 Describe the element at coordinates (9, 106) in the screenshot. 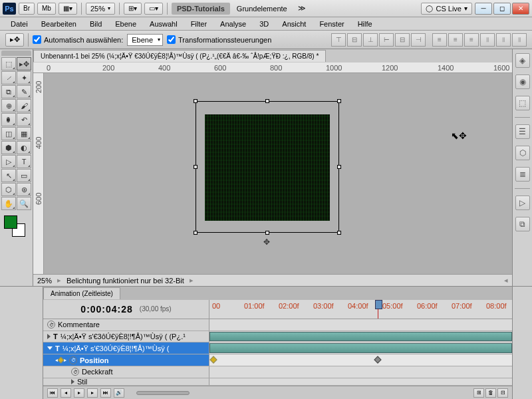

I see `healing-brush-tool: ⊕` at that location.